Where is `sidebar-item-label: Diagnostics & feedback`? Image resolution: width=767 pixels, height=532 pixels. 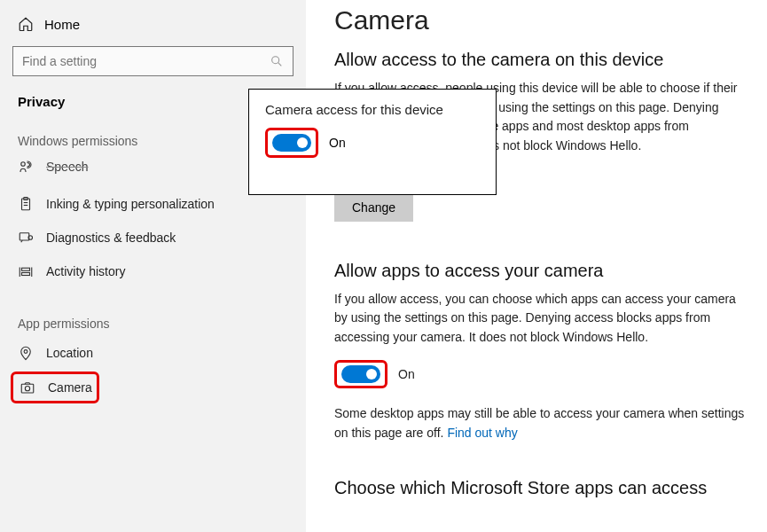 sidebar-item-label: Diagnostics & feedback is located at coordinates (111, 238).